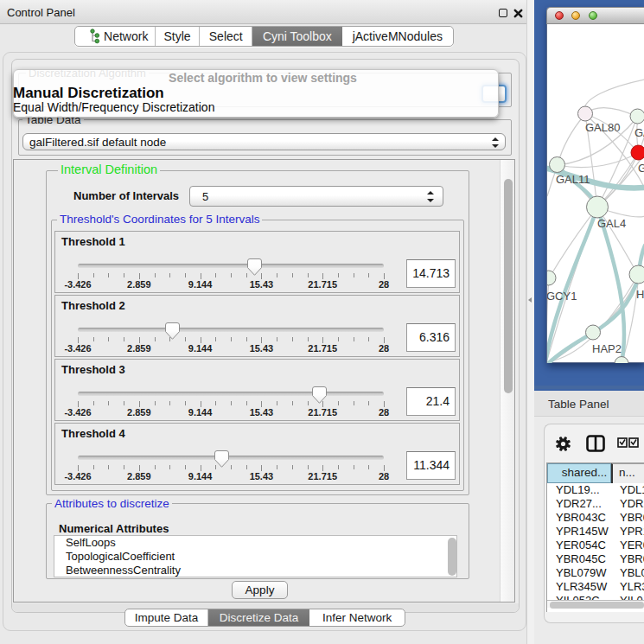 The width and height of the screenshot is (644, 644). What do you see at coordinates (573, 180) in the screenshot?
I see `svg-text: GAL11` at bounding box center [573, 180].